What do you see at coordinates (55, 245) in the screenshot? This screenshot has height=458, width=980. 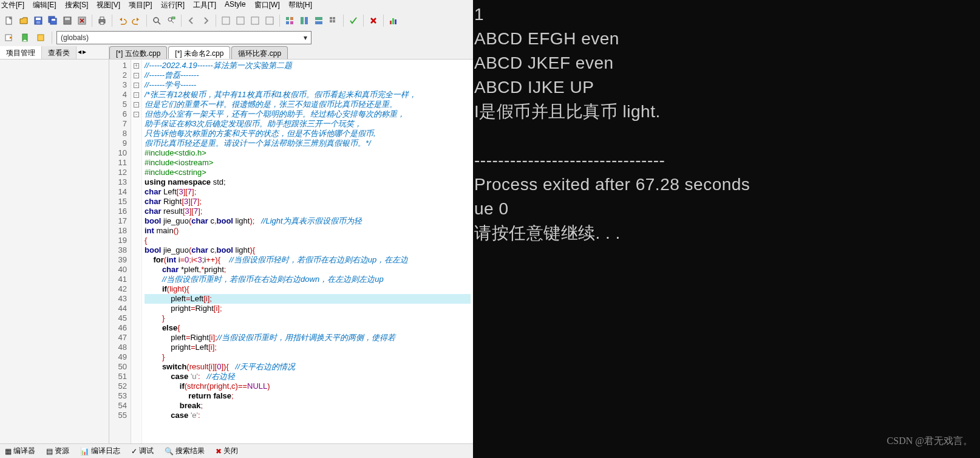 I see `sidebar: 项目管理 查看类 ◂▸` at bounding box center [55, 245].